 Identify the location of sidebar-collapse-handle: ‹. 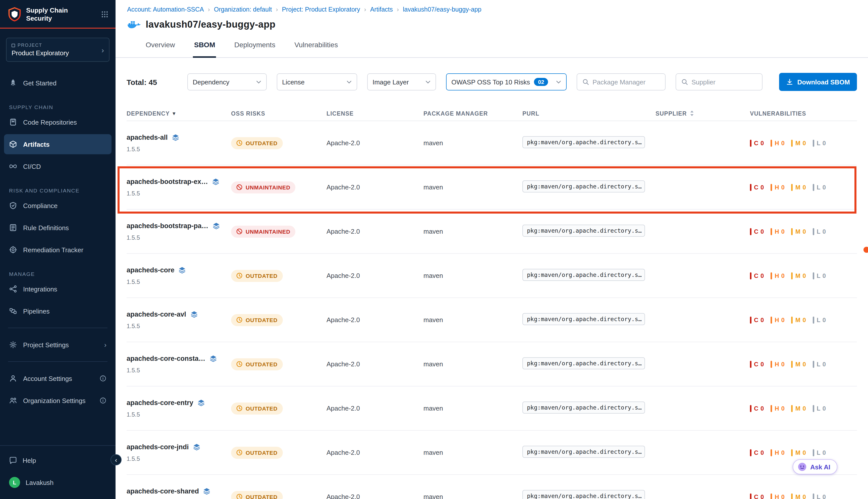
(116, 460).